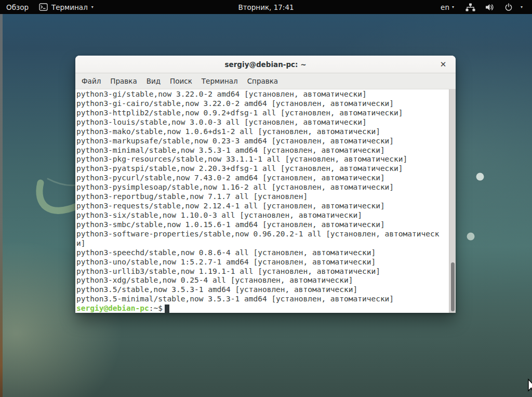  I want to click on terminal-scrollbar-thumb, so click(453, 287).